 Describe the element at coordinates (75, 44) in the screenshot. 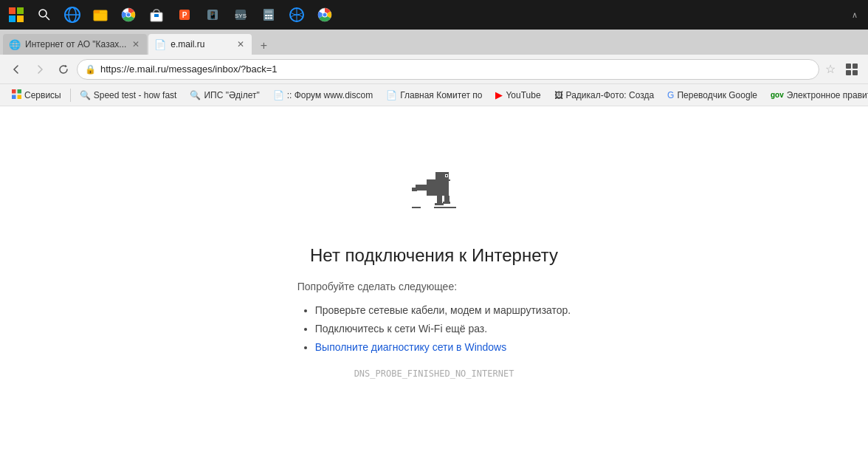

I see `tab-1: 🌐 Интернет от АО "Казах... ✕` at that location.